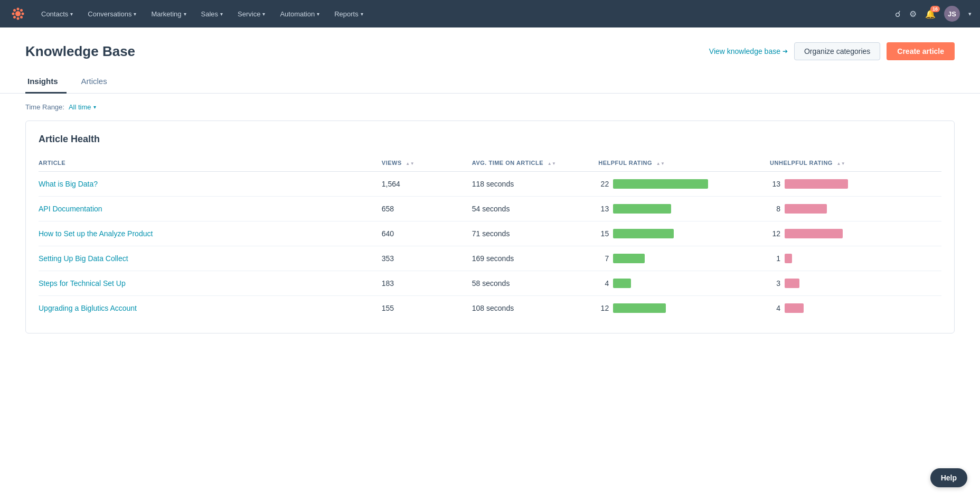  Describe the element at coordinates (855, 184) in the screenshot. I see `unhelpful-cell: 13` at that location.